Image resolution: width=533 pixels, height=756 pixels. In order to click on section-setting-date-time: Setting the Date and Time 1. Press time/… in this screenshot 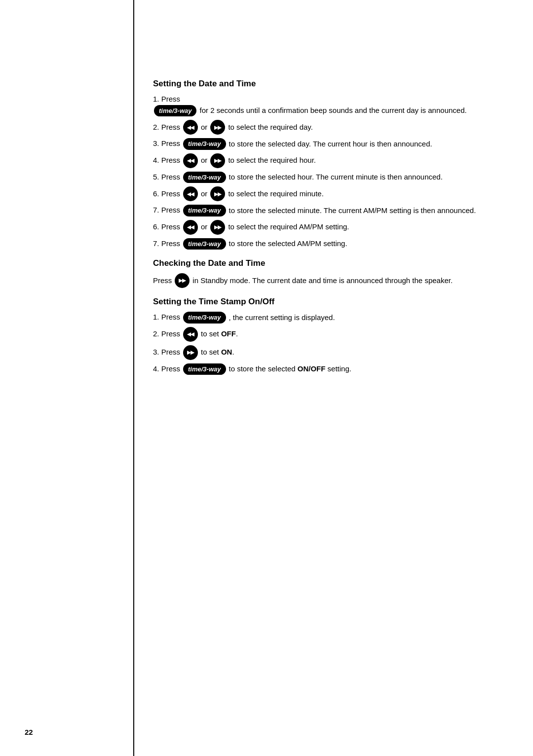, I will do `click(323, 164)`.